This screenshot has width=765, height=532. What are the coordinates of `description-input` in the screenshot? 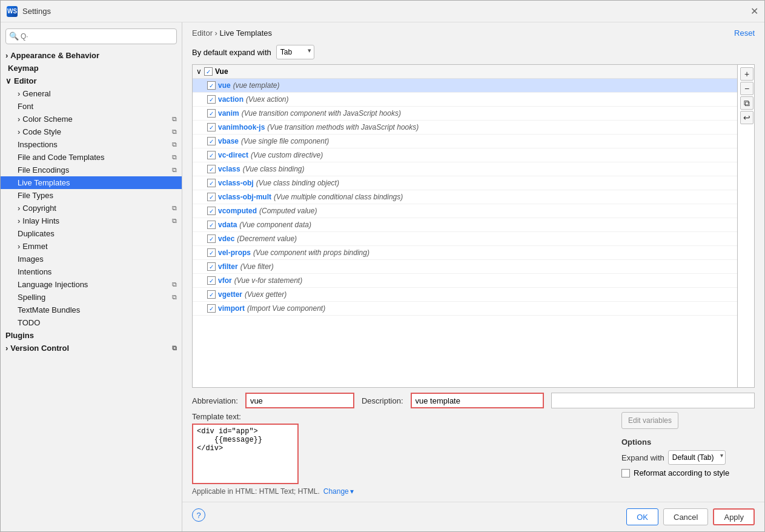 It's located at (477, 401).